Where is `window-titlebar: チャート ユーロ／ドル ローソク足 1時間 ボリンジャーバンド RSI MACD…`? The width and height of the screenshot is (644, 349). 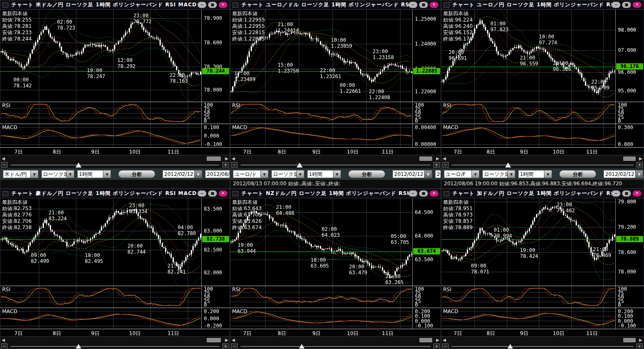 window-titlebar: チャート ユーロ／ドル ローソク足 1時間 ボリンジャーバンド RSI MACD… is located at coordinates (336, 5).